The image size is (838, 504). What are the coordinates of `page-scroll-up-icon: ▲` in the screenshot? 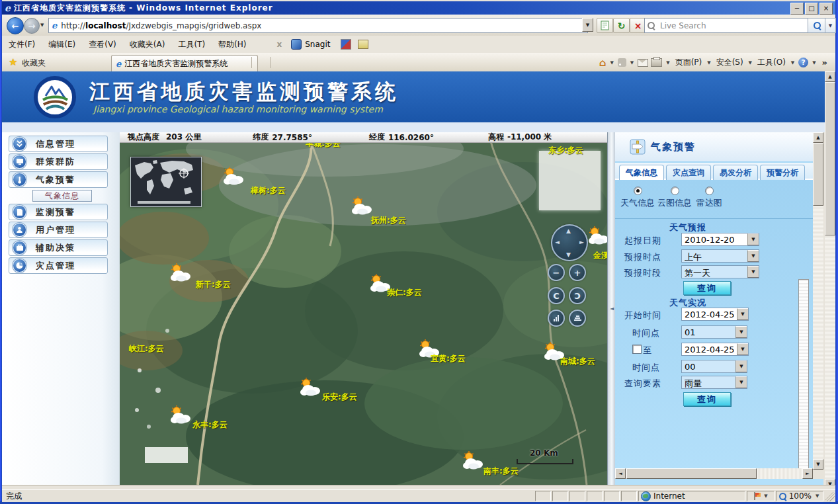 It's located at (830, 77).